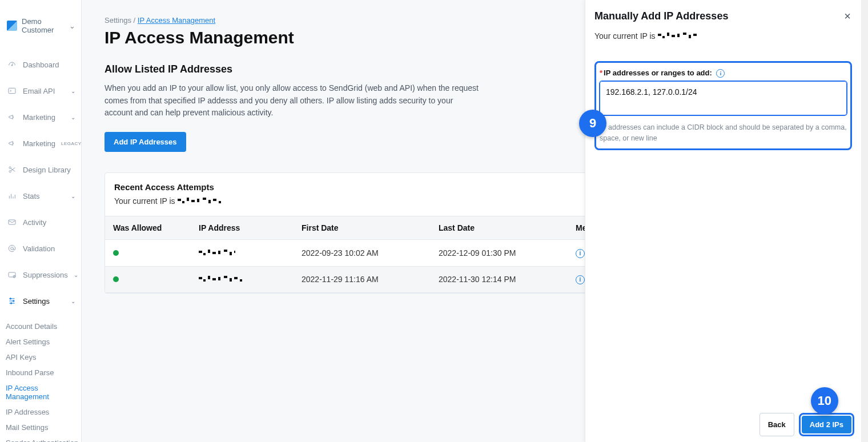  I want to click on sub-link-alert-settings: Alert Settings, so click(43, 341).